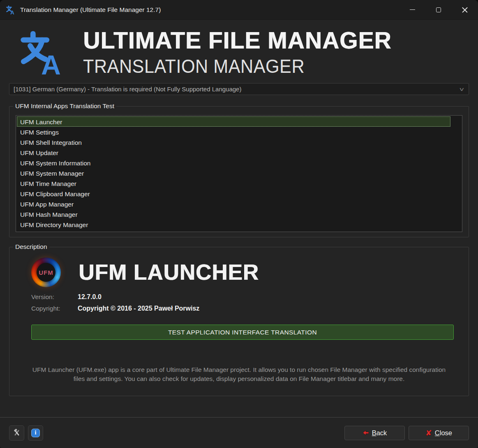  I want to click on copyright-value: Copyright © 2016 - 2025 Paweł Porwisz, so click(266, 309).